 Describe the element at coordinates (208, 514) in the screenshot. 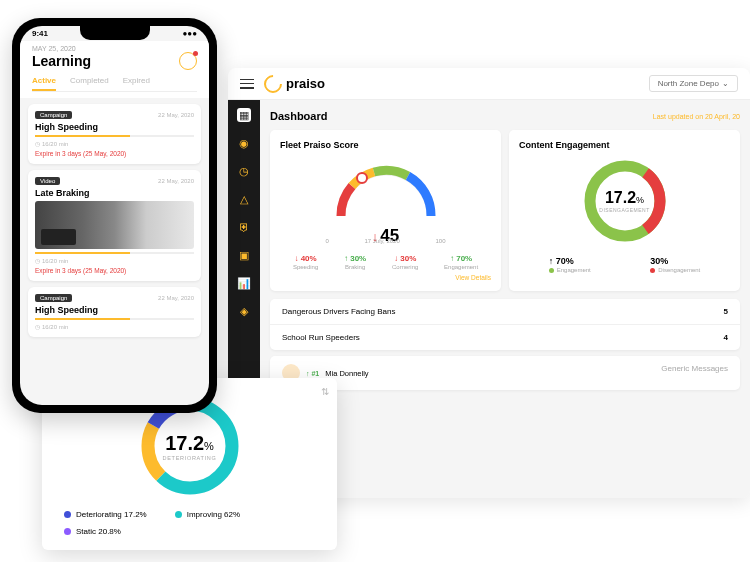

I see `legend-item: Improving 62%` at that location.